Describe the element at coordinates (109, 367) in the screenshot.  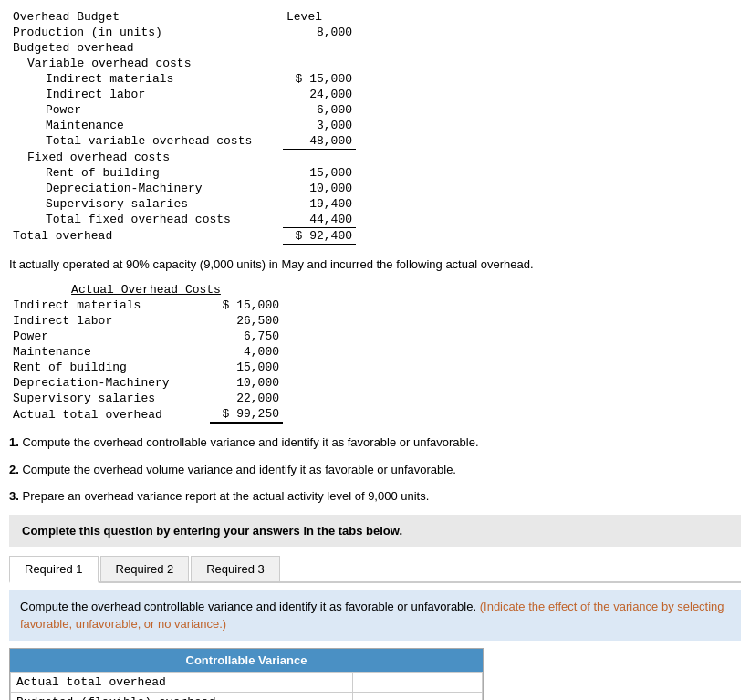
I see `actual-rent-label: Rent of building` at that location.